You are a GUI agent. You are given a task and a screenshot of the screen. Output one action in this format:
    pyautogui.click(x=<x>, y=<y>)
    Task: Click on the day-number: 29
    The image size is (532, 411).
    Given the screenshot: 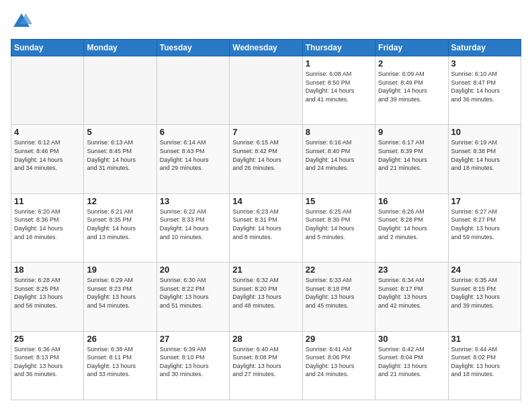 What is the action you would take?
    pyautogui.click(x=339, y=338)
    